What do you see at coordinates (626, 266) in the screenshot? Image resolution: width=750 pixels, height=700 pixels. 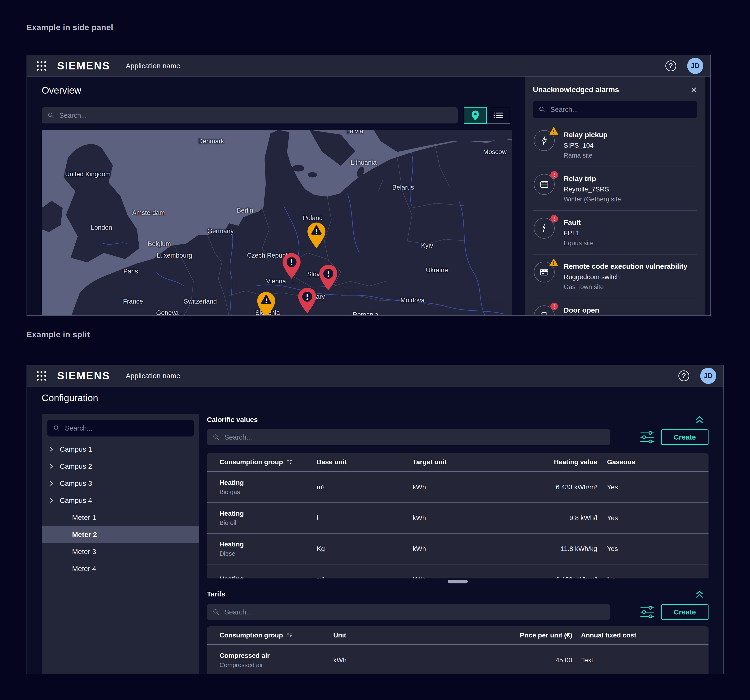 I see `alarm-title: Remote code execution vulnerability` at bounding box center [626, 266].